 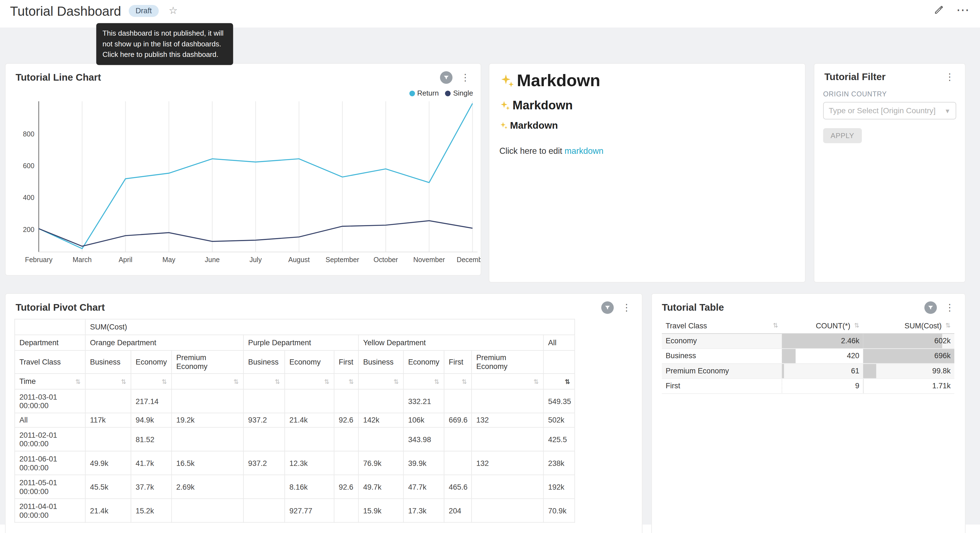 What do you see at coordinates (458, 420) in the screenshot?
I see `pivot-cell: 669.6` at bounding box center [458, 420].